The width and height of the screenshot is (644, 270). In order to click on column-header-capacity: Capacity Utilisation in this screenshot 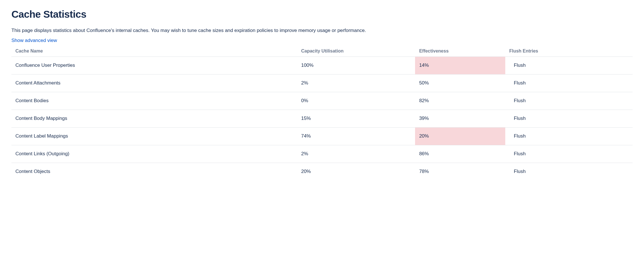, I will do `click(356, 51)`.